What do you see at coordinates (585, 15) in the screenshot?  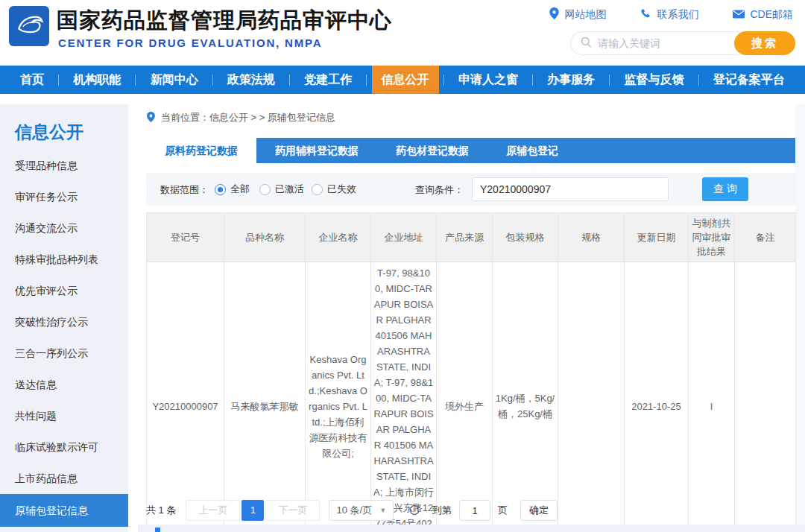 I see `sitemap-label: 网站地图` at bounding box center [585, 15].